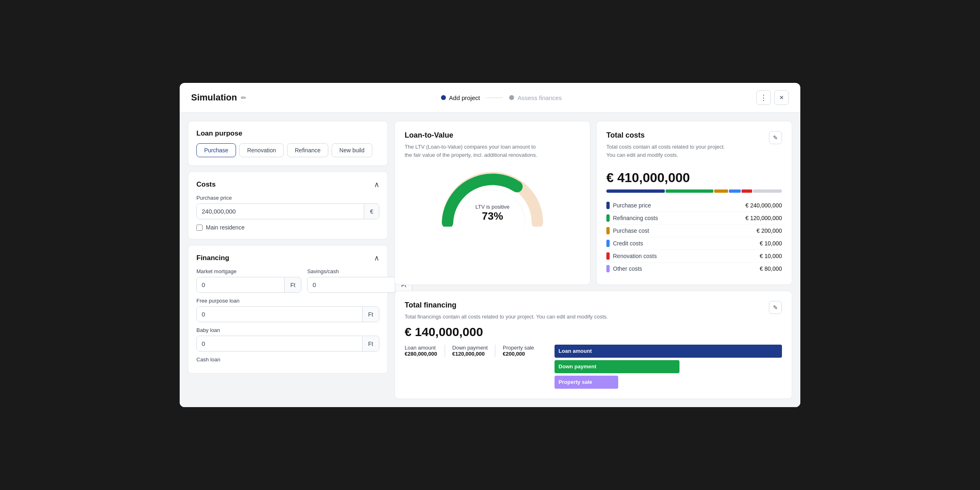 This screenshot has height=490, width=980. What do you see at coordinates (288, 260) in the screenshot?
I see `left-panel: Loan purpose Purchase Renovation Refinan…` at bounding box center [288, 260].